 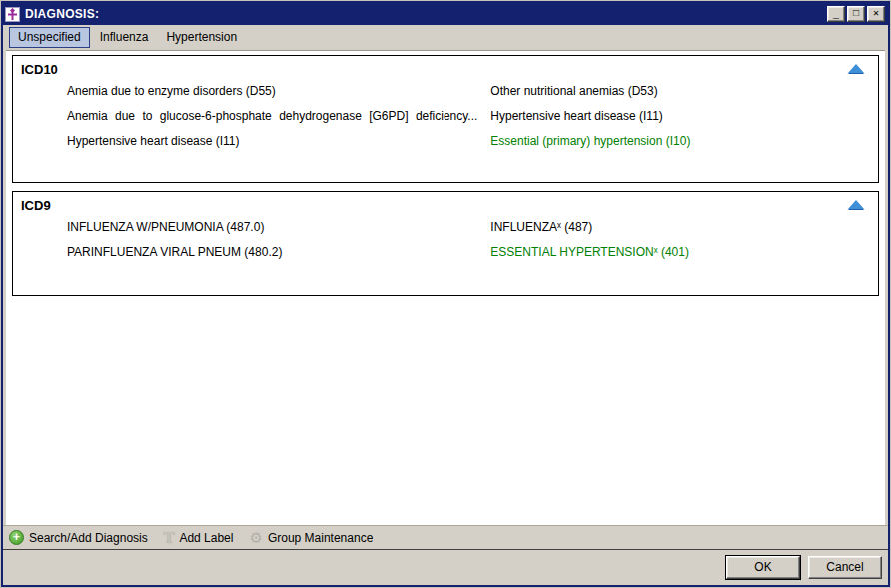 What do you see at coordinates (206, 538) in the screenshot?
I see `add-label-label: Add Label` at bounding box center [206, 538].